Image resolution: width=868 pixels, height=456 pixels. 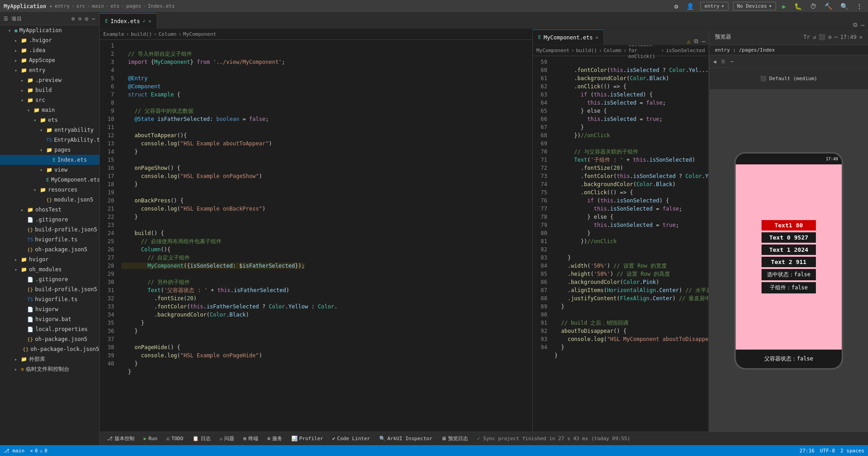 What do you see at coordinates (798, 6) in the screenshot?
I see `debug-icon: 🐛` at bounding box center [798, 6].